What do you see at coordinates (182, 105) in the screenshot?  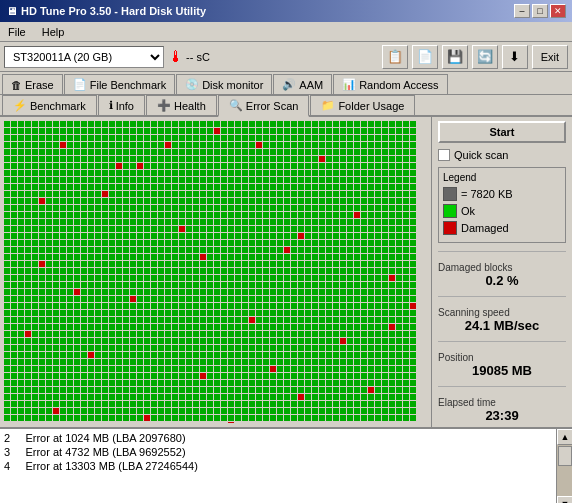 I see `tab-health: ➕ Health` at bounding box center [182, 105].